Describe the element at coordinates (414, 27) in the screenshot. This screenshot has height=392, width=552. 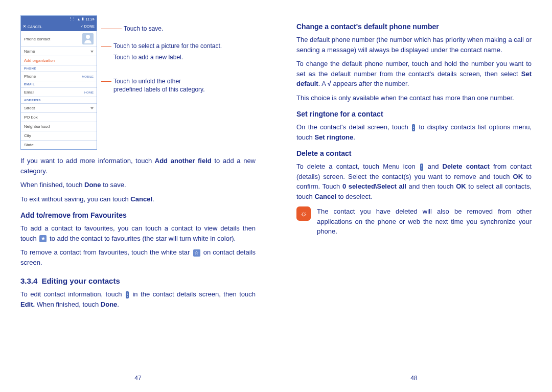
I see `heading-default-number: Change a contact's default phone number` at that location.